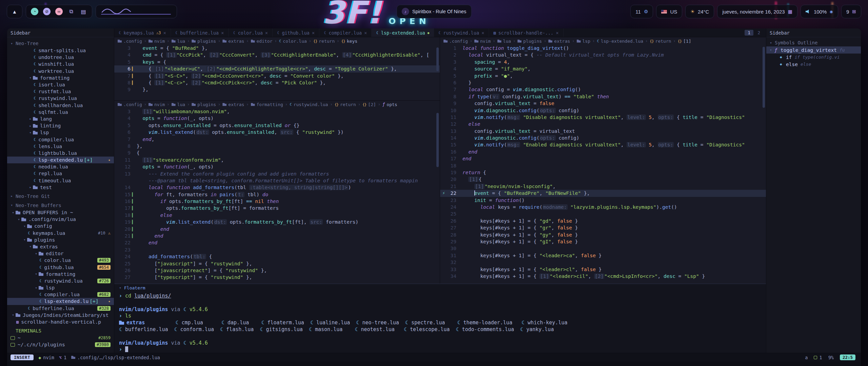 The width and height of the screenshot is (868, 366). I want to click on code-line: 20 end, so click(277, 229).